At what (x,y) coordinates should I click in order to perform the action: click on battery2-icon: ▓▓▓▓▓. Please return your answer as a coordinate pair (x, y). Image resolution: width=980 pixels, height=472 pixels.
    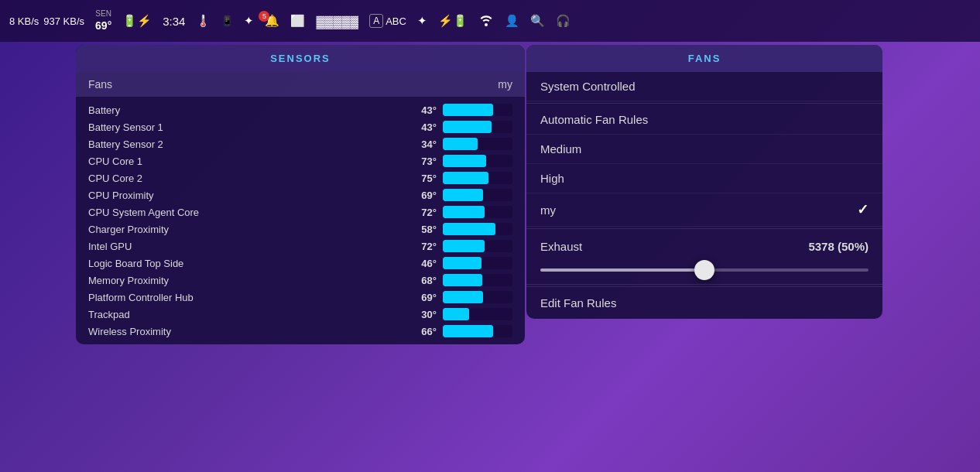
    Looking at the image, I should click on (338, 22).